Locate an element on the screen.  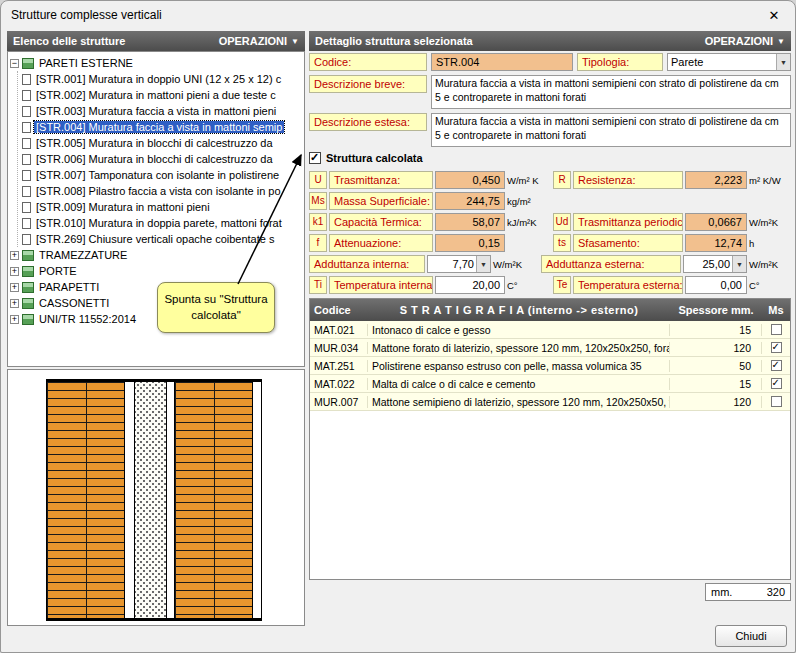
collapse-icon: − is located at coordinates (14, 64).